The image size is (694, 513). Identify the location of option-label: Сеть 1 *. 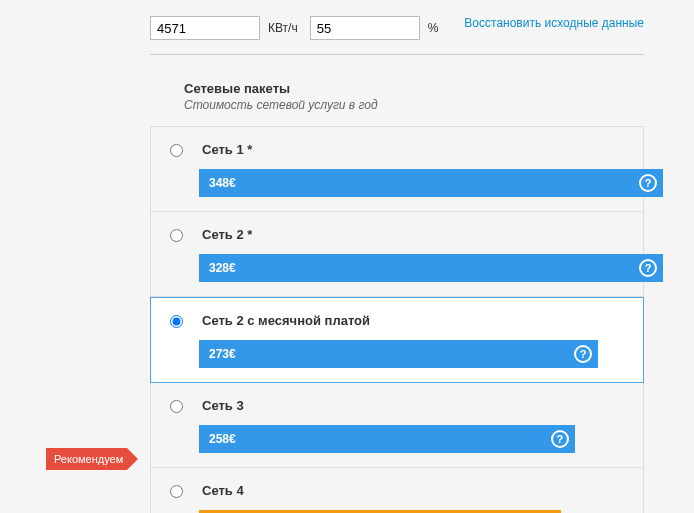
(227, 150).